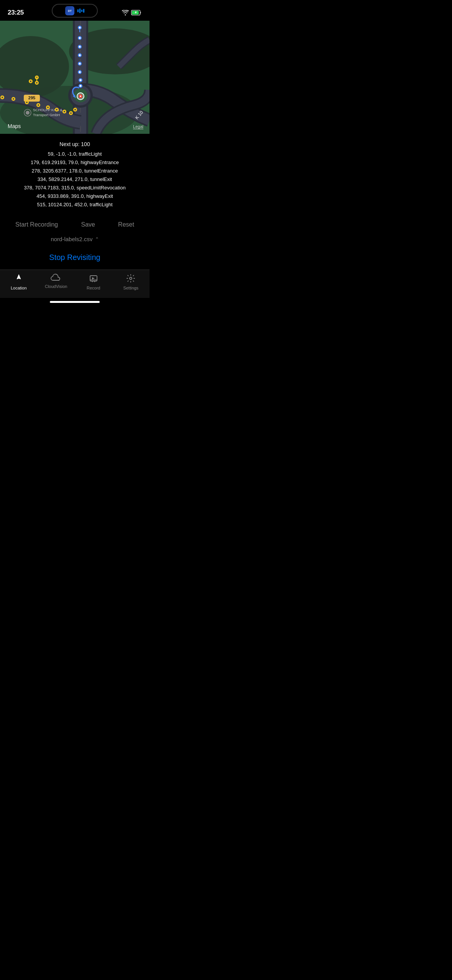 The image size is (452, 980). Describe the element at coordinates (56, 281) in the screenshot. I see `tab-cloudvision: CloudVision` at that location.